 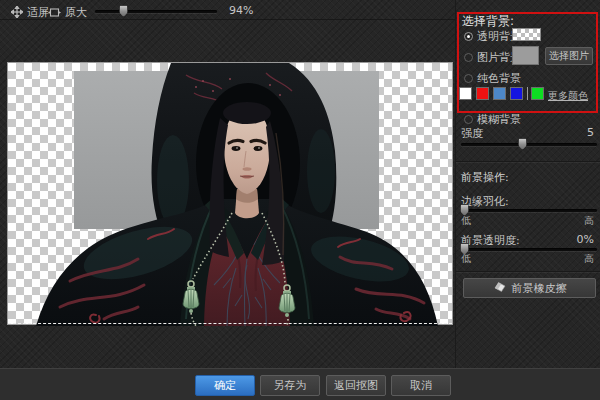 I want to click on fg-opacity-low-label: 低, so click(x=466, y=259).